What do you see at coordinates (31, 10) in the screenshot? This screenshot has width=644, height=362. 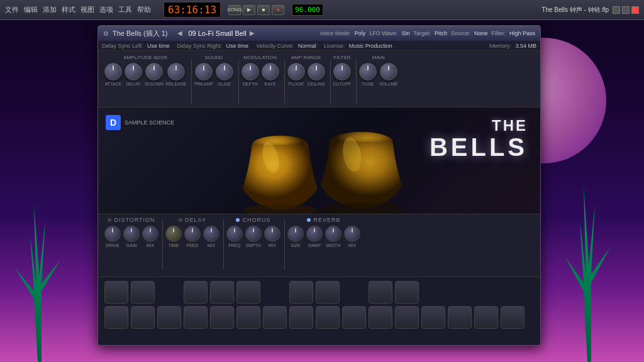 I see `menu-edit: 编辑` at bounding box center [31, 10].